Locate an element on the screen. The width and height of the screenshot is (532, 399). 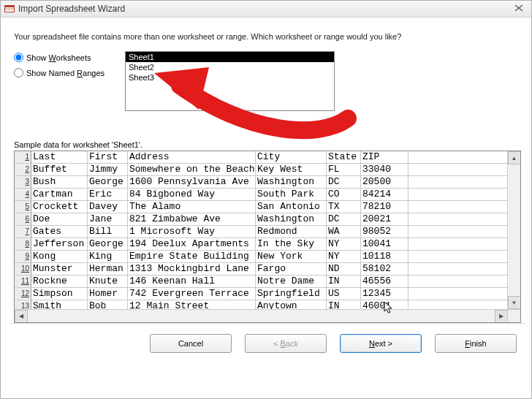
cell: Gates is located at coordinates (60, 232).